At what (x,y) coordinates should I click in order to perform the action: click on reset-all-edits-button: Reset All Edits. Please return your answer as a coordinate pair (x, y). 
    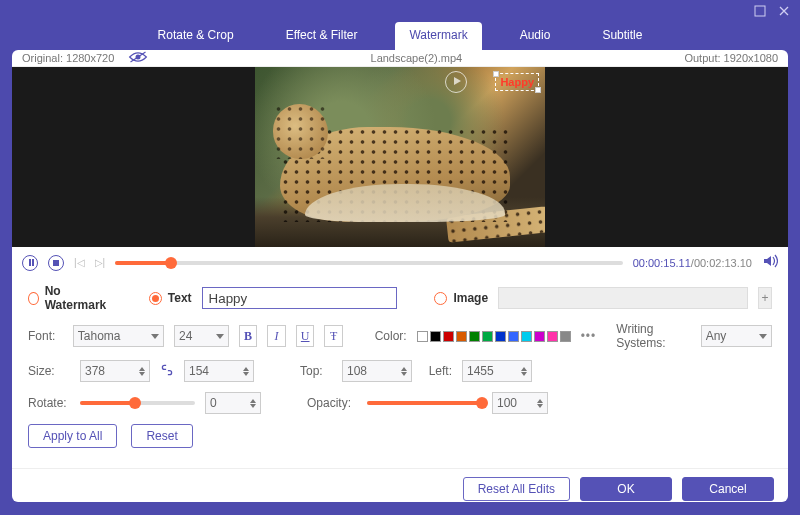
    Looking at the image, I should click on (516, 489).